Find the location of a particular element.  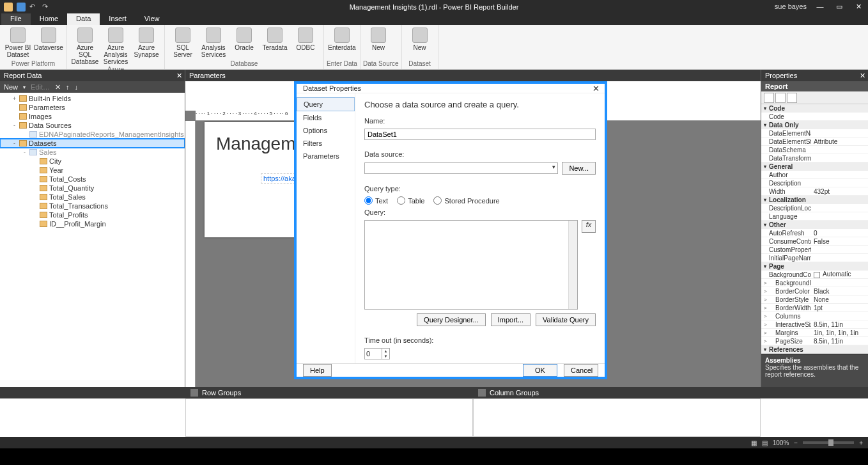

maximize-button: ▭ is located at coordinates (839, 6).